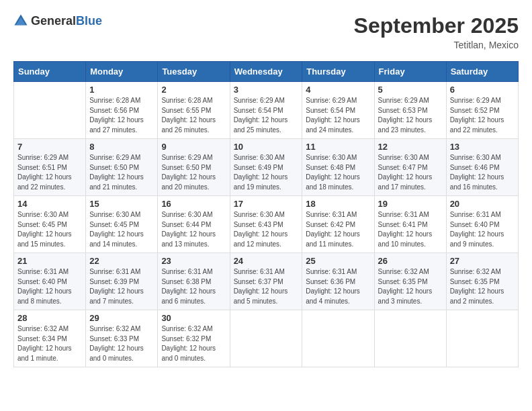 The width and height of the screenshot is (532, 411). Describe the element at coordinates (410, 261) in the screenshot. I see `day-number: 26` at that location.